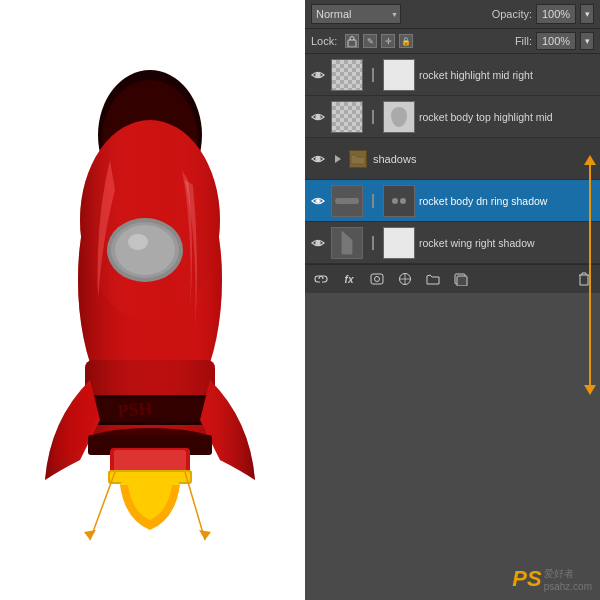  I want to click on lock-all-icon: 🔒, so click(406, 41).